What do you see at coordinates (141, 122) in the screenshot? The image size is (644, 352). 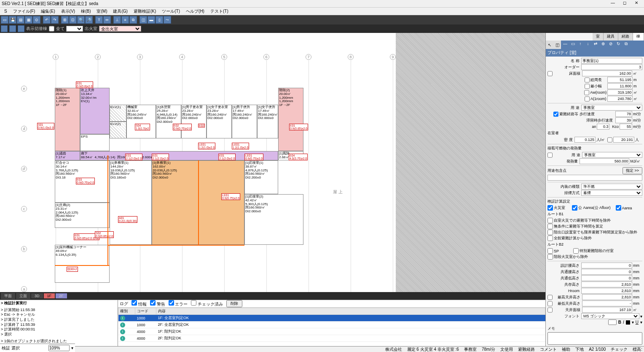 I see `room: 機械室 32.81㎡ 国160.245/㎡ DI2.000±0` at bounding box center [141, 122].